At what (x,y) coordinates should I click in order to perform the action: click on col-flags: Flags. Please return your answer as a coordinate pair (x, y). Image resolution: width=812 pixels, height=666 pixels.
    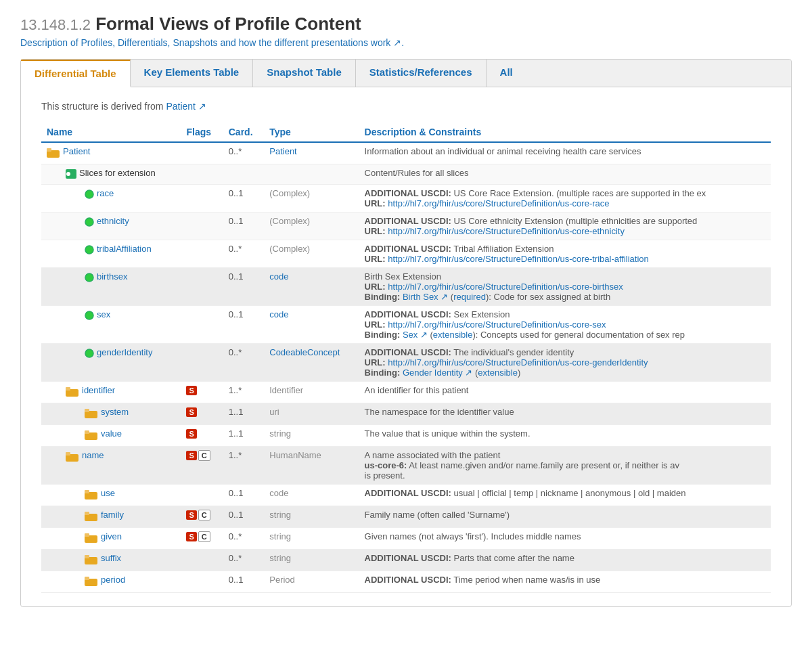
    Looking at the image, I should click on (202, 133).